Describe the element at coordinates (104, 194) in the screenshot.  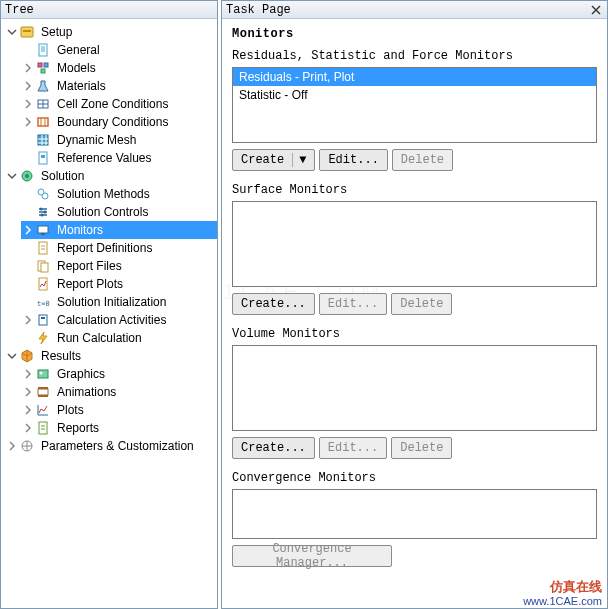
I see `tree-label: Solution Methods` at that location.